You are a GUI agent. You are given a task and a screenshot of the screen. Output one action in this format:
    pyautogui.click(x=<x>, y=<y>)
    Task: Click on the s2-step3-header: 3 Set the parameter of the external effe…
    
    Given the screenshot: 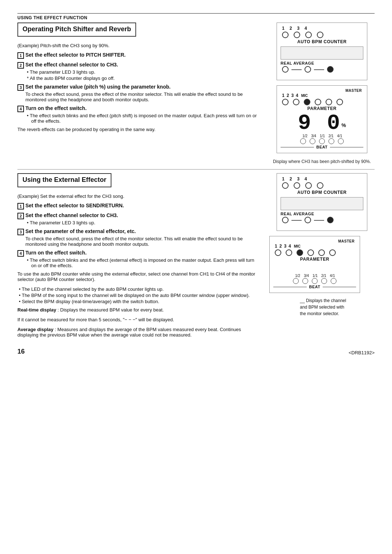 What is the action you would take?
    pyautogui.click(x=138, y=232)
    